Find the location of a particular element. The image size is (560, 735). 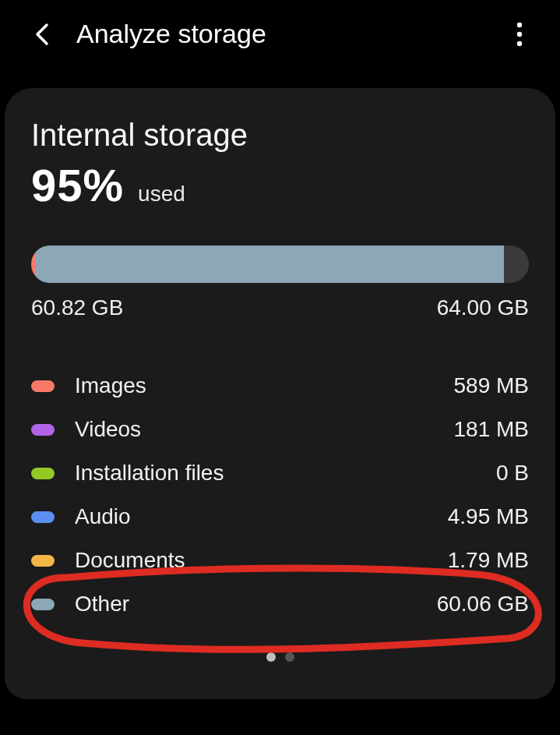

progress-segment is located at coordinates (269, 264).